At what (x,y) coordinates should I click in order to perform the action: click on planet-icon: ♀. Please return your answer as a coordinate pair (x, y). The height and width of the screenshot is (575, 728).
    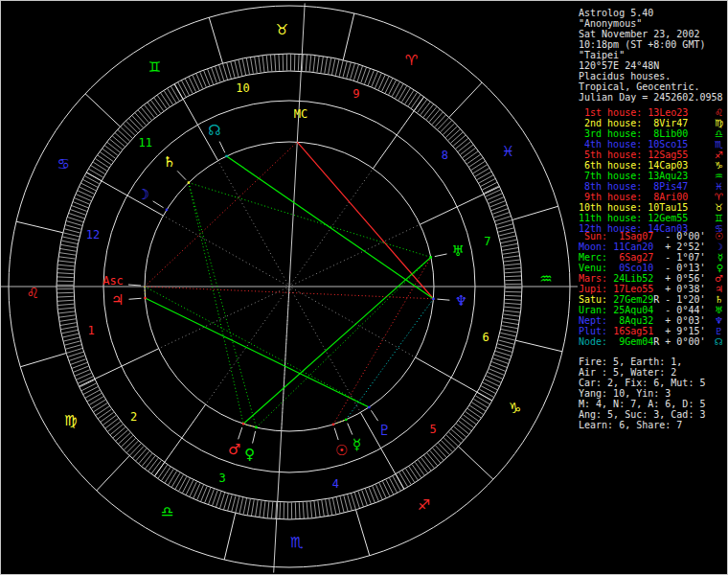
    Looking at the image, I should click on (720, 268).